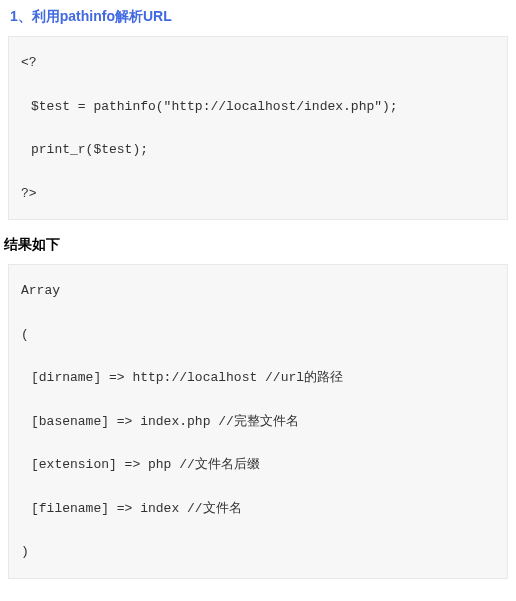 The image size is (516, 601). I want to click on code-line: ), so click(258, 552).